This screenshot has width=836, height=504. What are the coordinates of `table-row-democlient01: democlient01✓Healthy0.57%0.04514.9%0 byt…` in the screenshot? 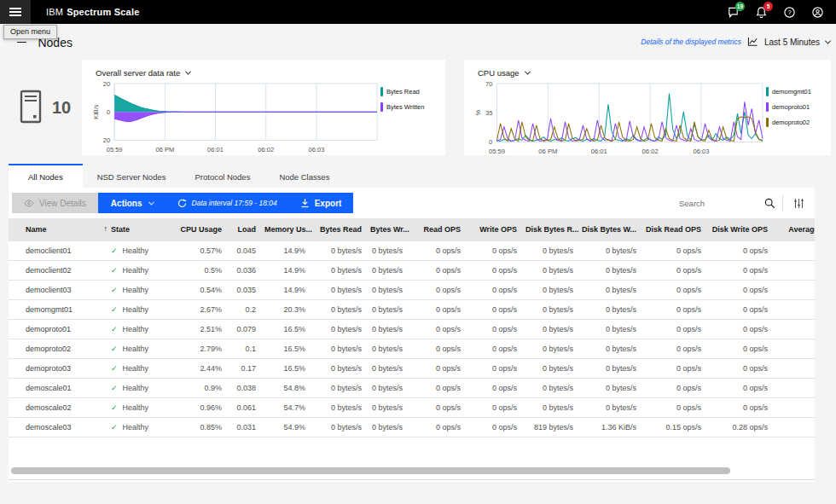 It's located at (411, 251).